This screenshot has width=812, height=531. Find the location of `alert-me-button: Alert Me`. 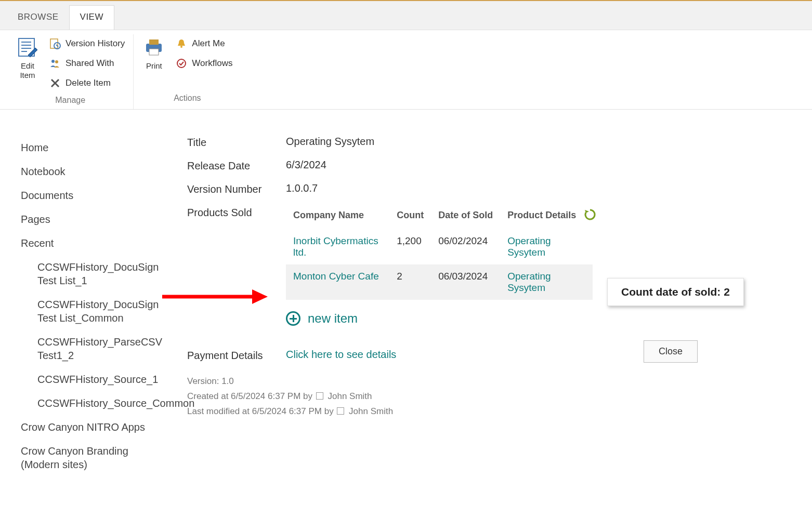

alert-me-button: Alert Me is located at coordinates (204, 44).